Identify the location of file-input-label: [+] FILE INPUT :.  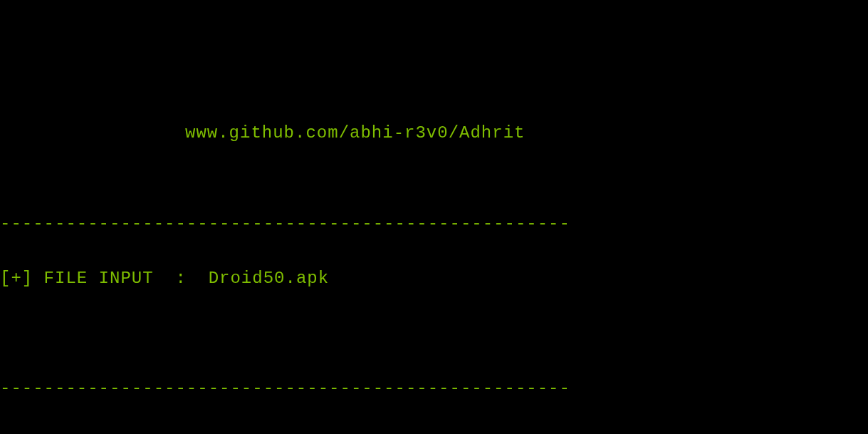
(104, 278).